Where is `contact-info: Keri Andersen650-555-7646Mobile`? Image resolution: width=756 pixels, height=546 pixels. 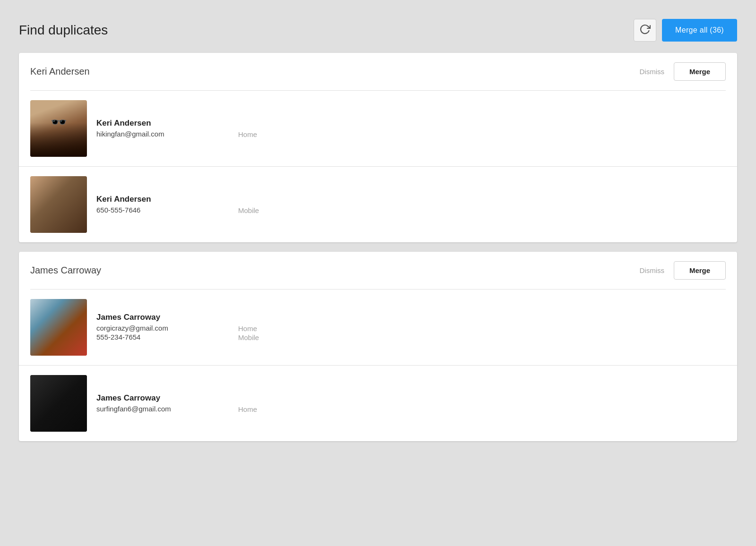
contact-info: Keri Andersen650-555-7646Mobile is located at coordinates (411, 205).